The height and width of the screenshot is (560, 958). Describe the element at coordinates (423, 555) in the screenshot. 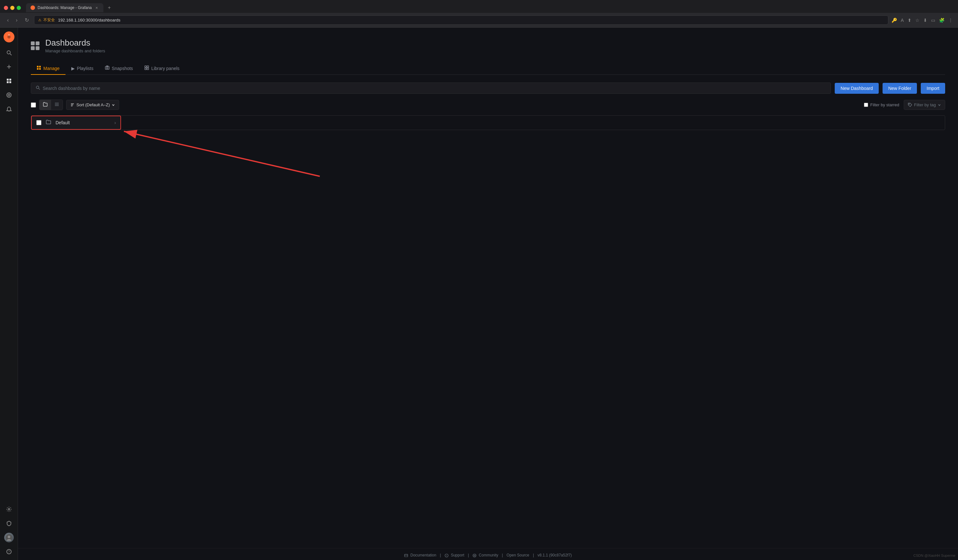

I see `footer-documentation-link: Documentation` at that location.